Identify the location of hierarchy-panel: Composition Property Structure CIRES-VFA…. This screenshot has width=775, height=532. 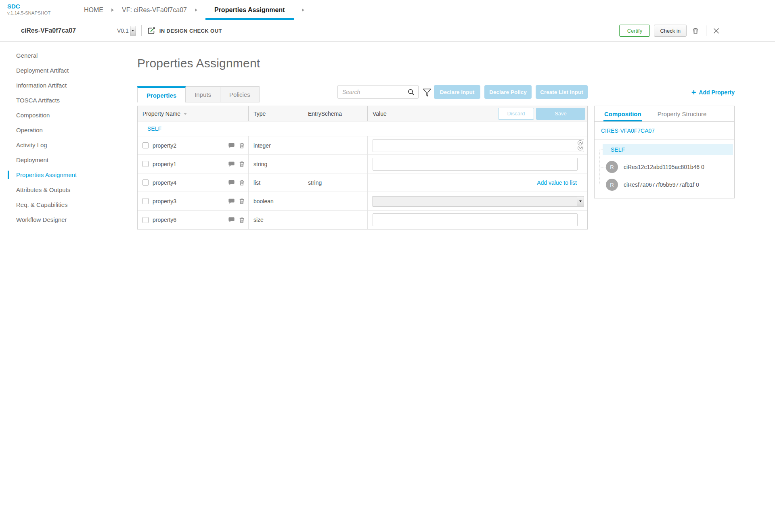
(664, 152).